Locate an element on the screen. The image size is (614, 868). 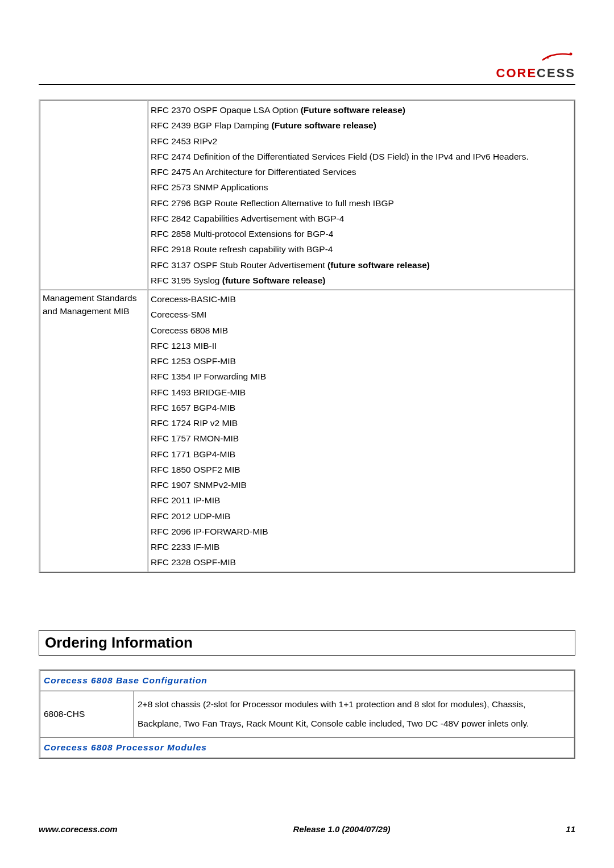
header-rule is located at coordinates (307, 85).